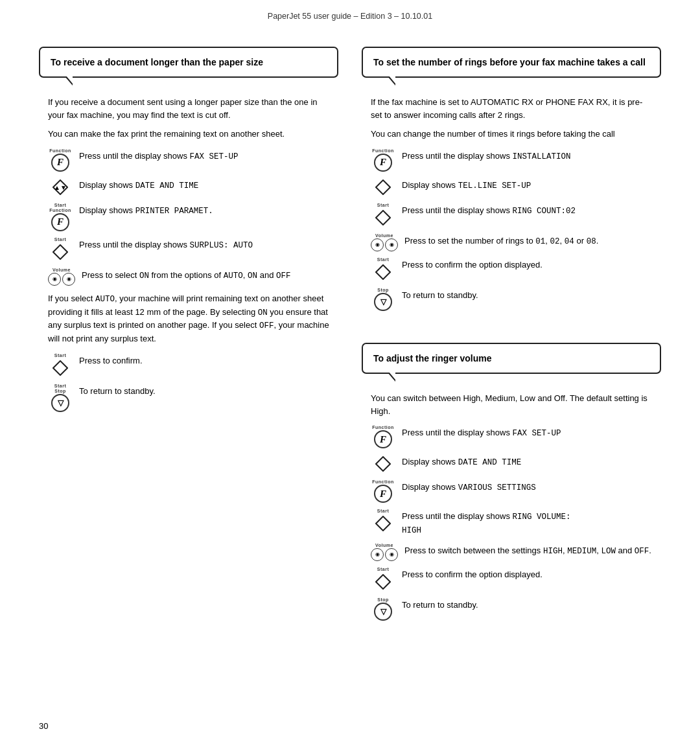 The height and width of the screenshot is (749, 700). I want to click on step-row: Volume ◉ ◉ Press to select ON from the o…, so click(189, 276).